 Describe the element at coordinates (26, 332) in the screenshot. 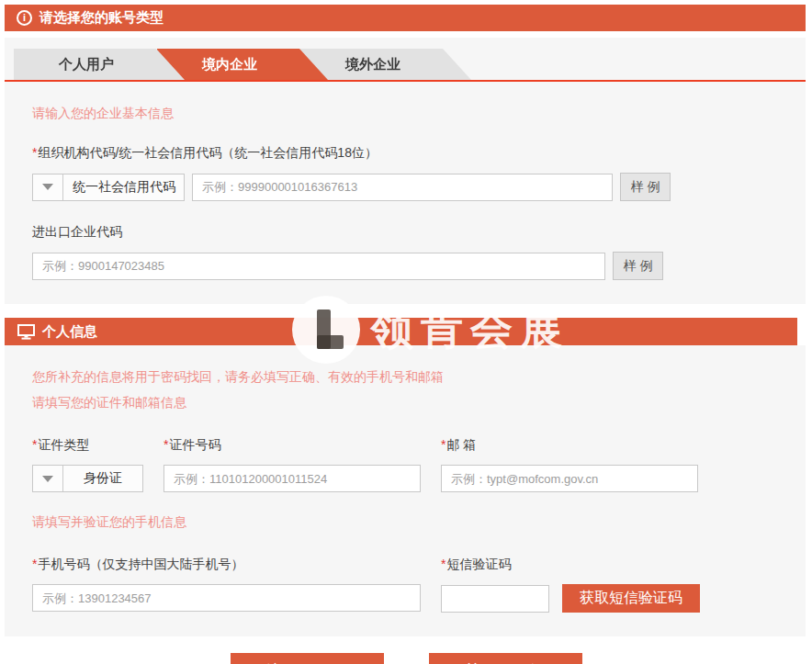

I see `monitor-icon` at that location.